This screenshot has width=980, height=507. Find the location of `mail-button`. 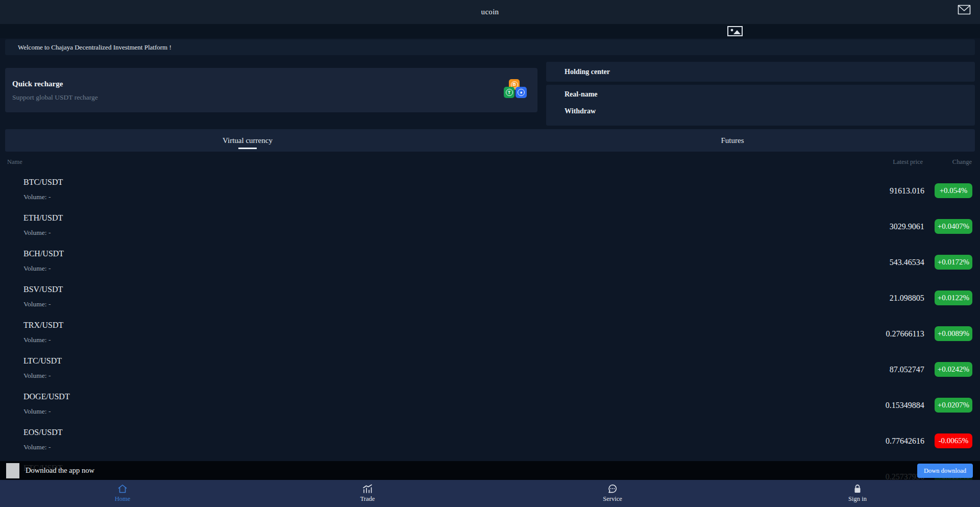

mail-button is located at coordinates (964, 11).